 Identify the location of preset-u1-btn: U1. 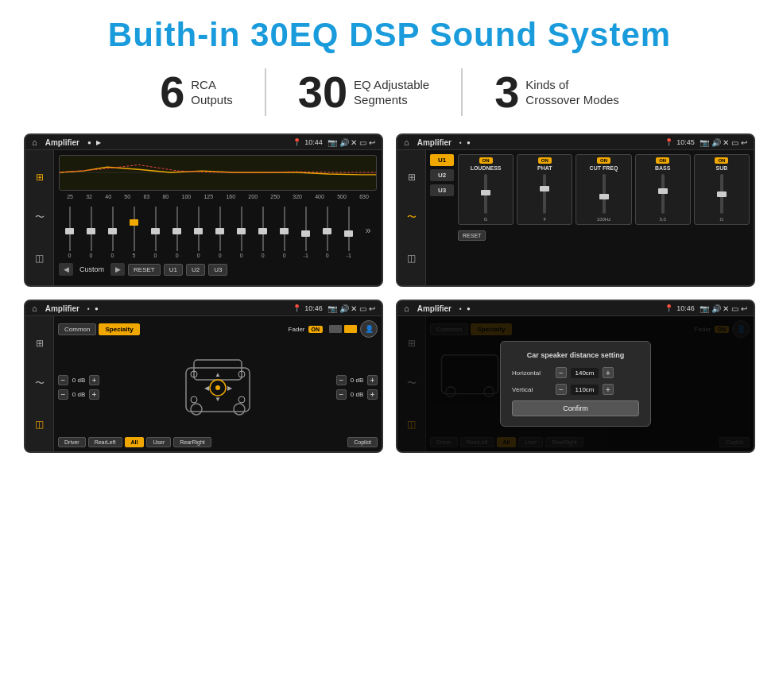
(442, 160).